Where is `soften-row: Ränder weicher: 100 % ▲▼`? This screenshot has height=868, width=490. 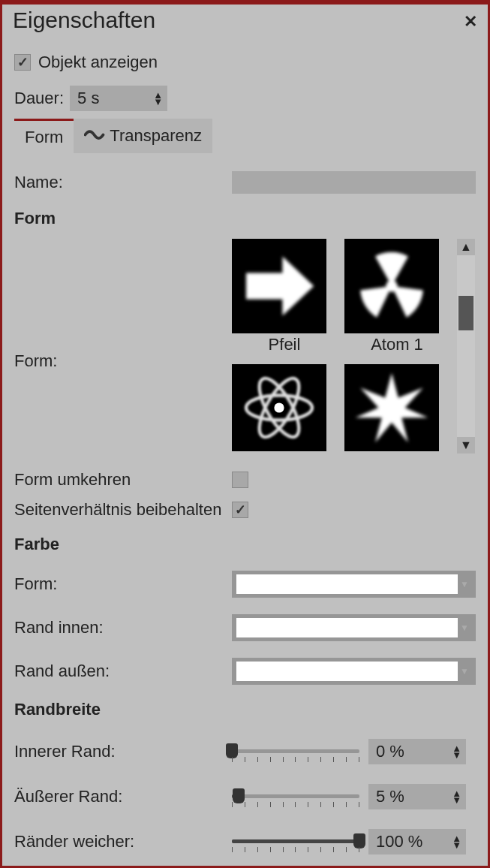 soften-row: Ränder weicher: 100 % ▲▼ is located at coordinates (245, 842).